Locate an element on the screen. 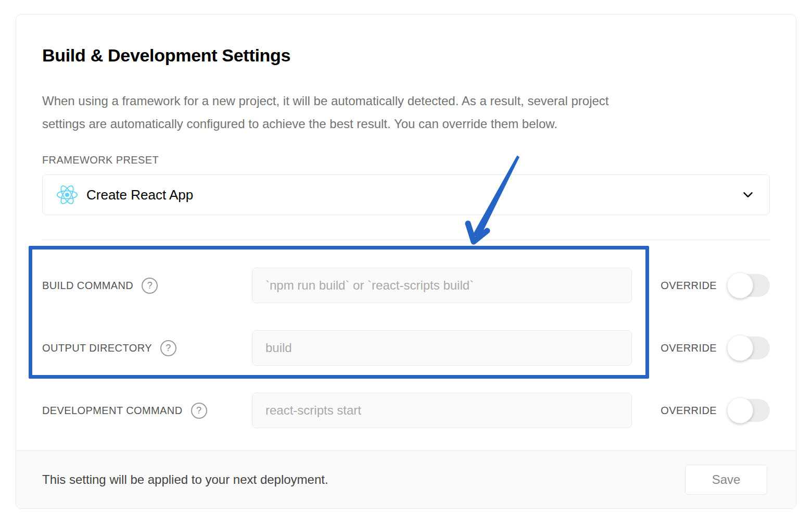 The image size is (812, 525). footer-note: This setting will be applied to your nex… is located at coordinates (185, 480).